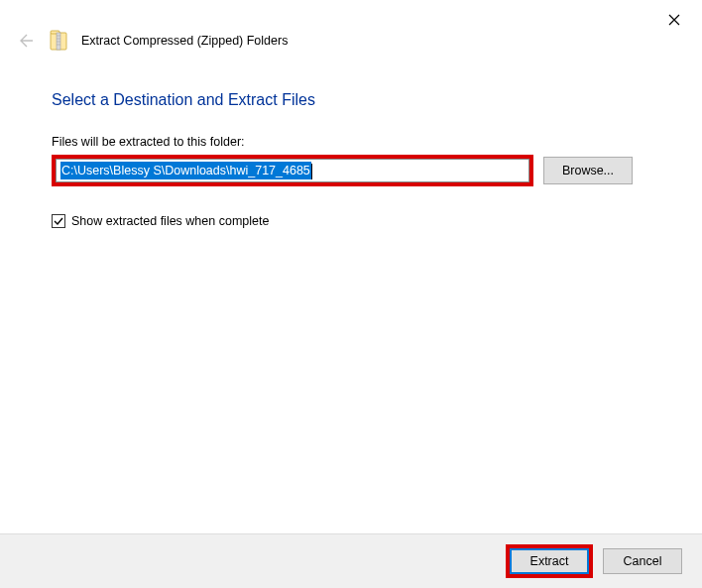  What do you see at coordinates (58, 41) in the screenshot?
I see `zip-folder-icon` at bounding box center [58, 41].